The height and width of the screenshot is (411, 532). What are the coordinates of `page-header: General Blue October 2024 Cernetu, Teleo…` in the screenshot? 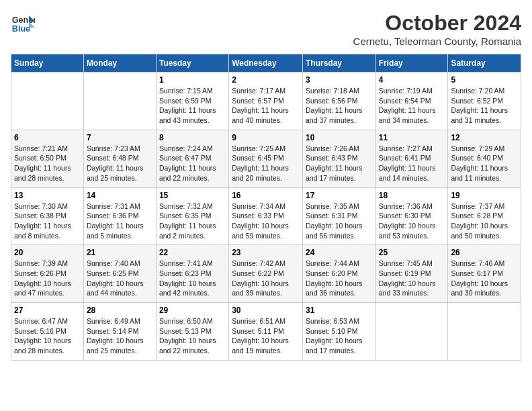 It's located at (266, 29).